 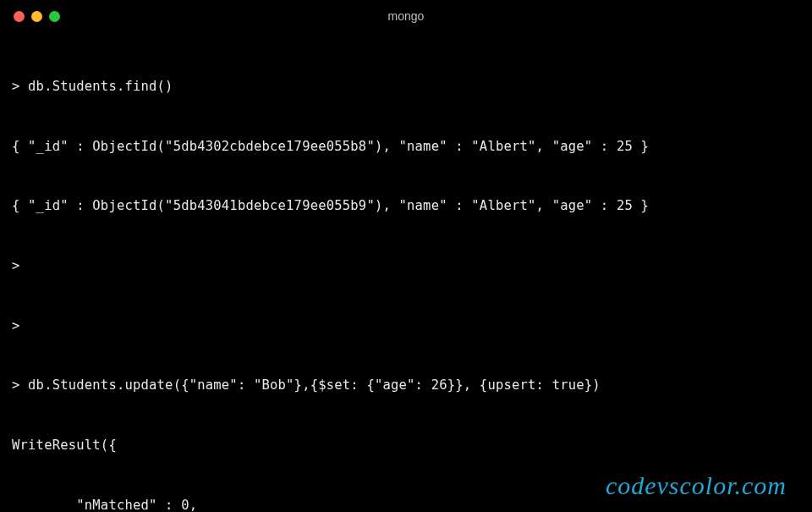 I want to click on terminal-line: > db.Students.find(), so click(x=406, y=87).